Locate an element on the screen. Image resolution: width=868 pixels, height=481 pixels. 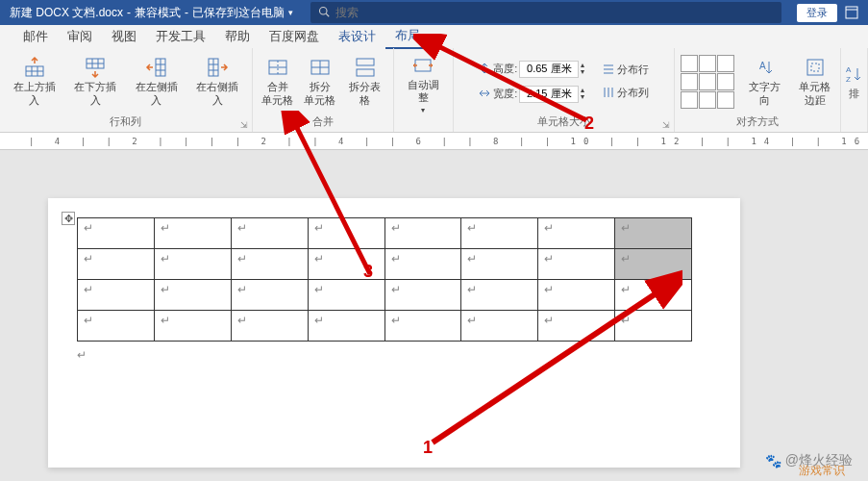
tab-help: 帮助 is located at coordinates (237, 37).